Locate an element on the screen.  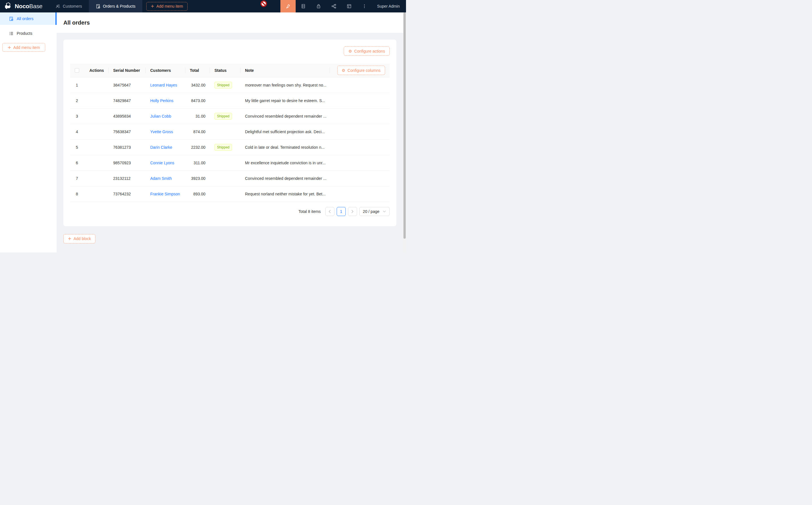
table-row: 8 73764232 Frankie Simpson 893.00 Reques… is located at coordinates (230, 194).